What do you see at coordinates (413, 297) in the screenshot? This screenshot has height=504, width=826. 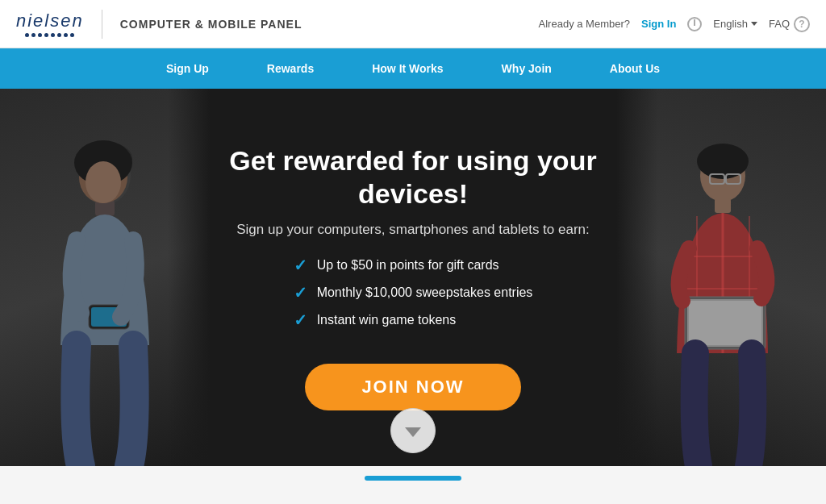 I see `hero-benefits-list: ✓ Up to $50 in points for gift cards ✓ M…` at bounding box center [413, 297].